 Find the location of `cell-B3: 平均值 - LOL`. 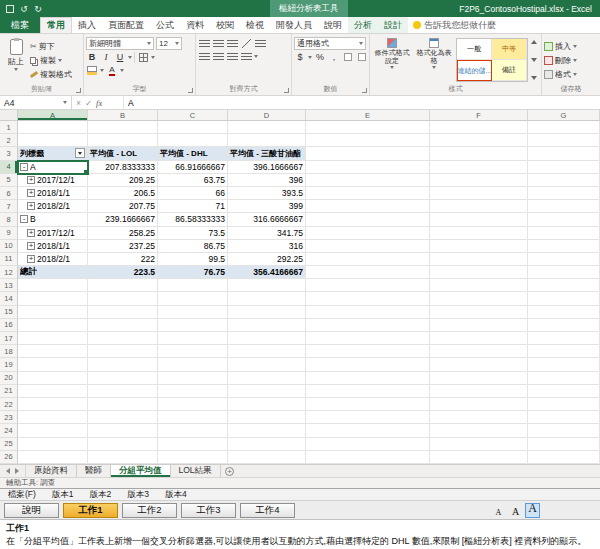

cell-B3: 平均值 - LOL is located at coordinates (123, 154).